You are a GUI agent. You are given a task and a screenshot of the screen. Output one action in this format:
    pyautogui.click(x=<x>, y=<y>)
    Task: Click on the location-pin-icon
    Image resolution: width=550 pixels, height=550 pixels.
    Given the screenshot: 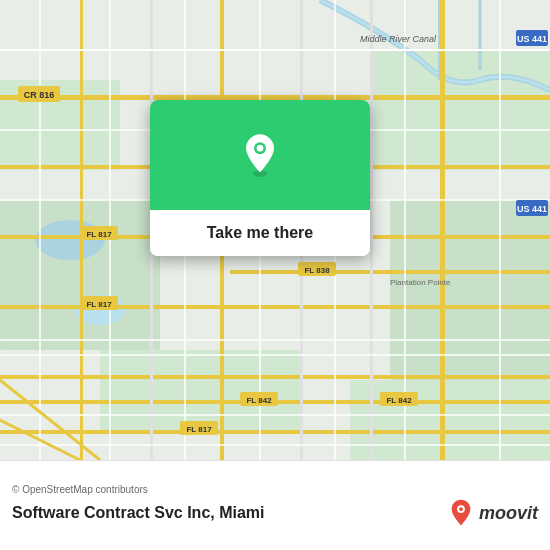 What is the action you would take?
    pyautogui.click(x=260, y=155)
    